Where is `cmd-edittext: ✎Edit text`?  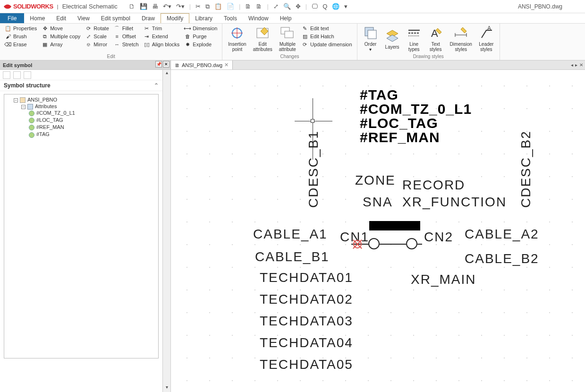
cmd-edittext: ✎Edit text is located at coordinates (327, 28).